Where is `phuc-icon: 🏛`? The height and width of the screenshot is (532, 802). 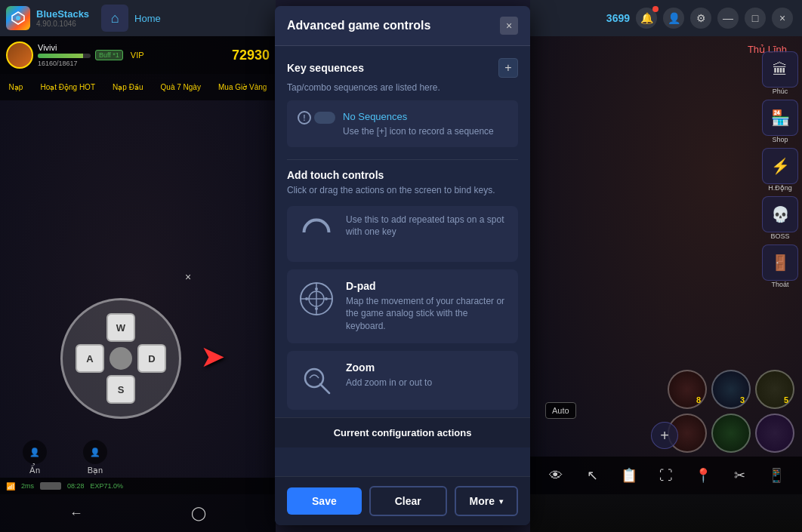
phuc-icon: 🏛 is located at coordinates (780, 69).